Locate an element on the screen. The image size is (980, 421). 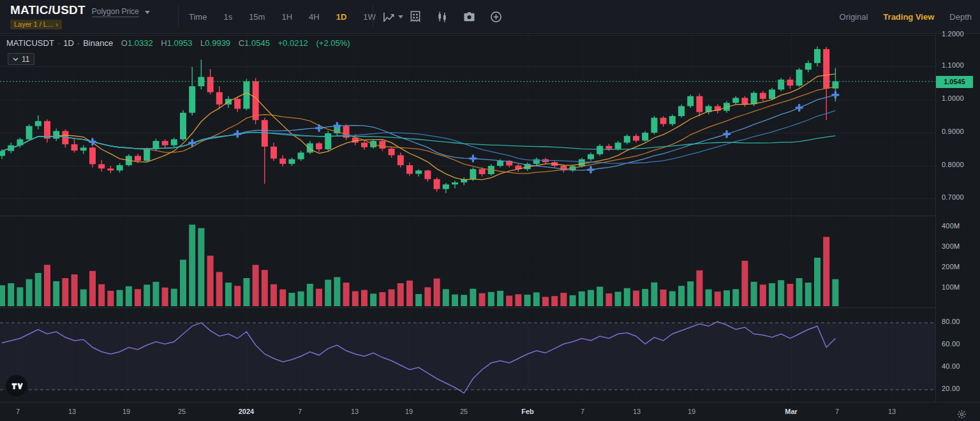
tradingview-logo is located at coordinates (17, 386).